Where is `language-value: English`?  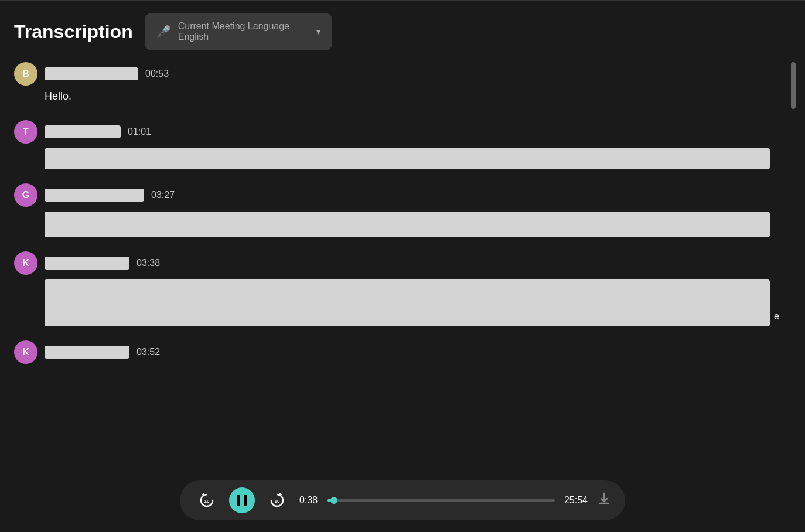 language-value: English is located at coordinates (244, 37).